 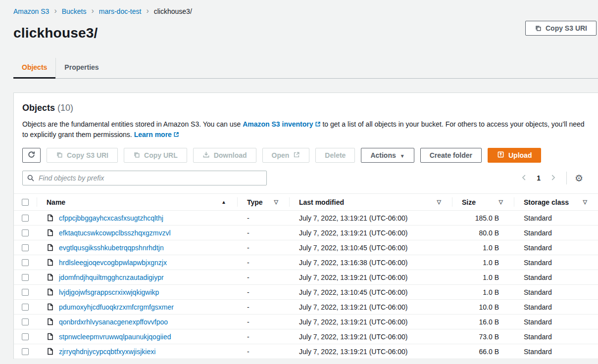 I want to click on download-button: Download, so click(x=225, y=155).